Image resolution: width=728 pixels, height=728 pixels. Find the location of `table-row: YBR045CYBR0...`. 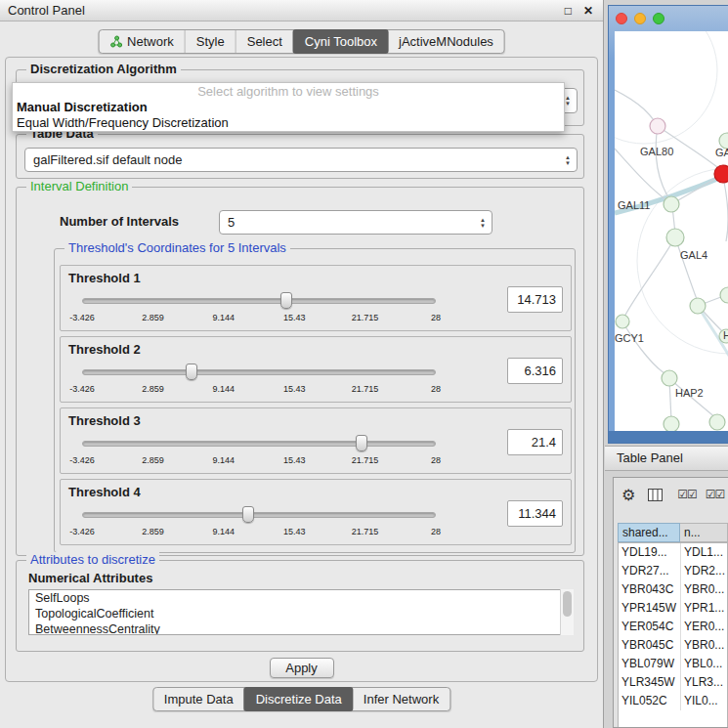

table-row: YBR045CYBR0... is located at coordinates (672, 645).